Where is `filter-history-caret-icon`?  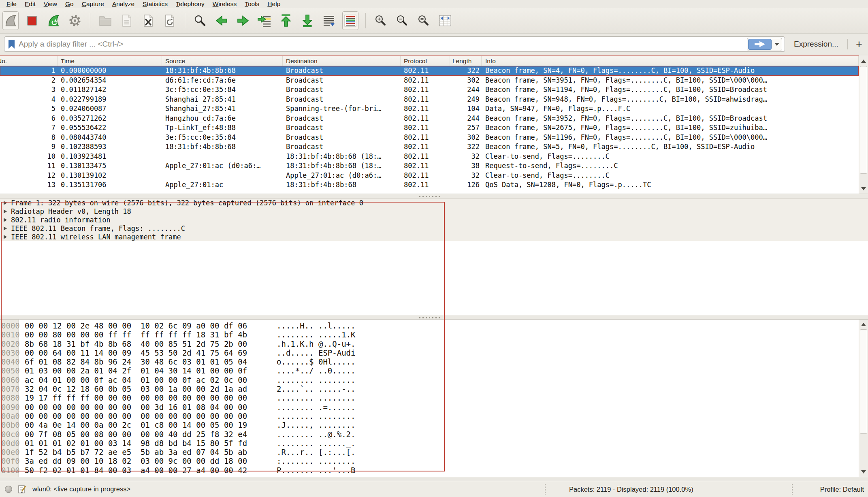
filter-history-caret-icon is located at coordinates (777, 45).